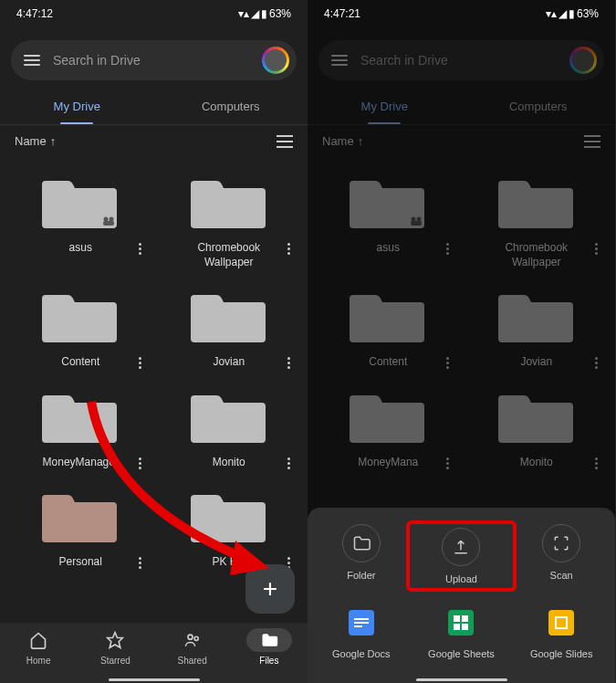  Describe the element at coordinates (80, 528) in the screenshot. I see `folder-item: Personal` at that location.